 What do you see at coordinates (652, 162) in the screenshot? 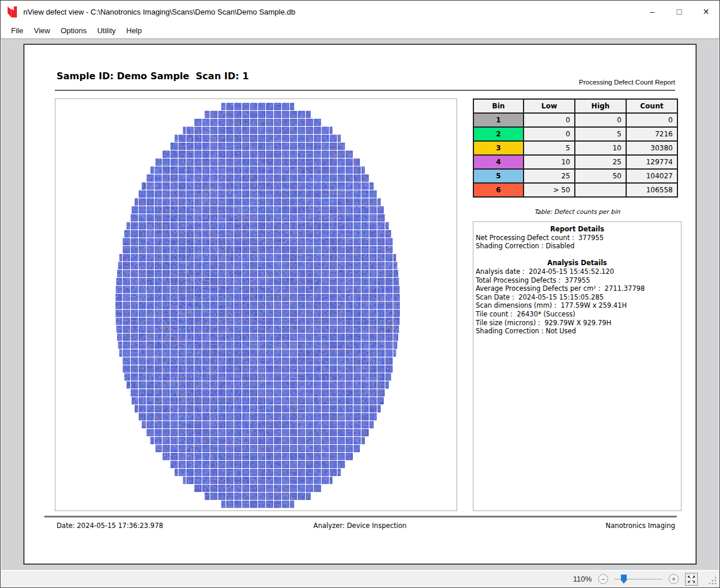
I see `bin-count-cell: 129774` at bounding box center [652, 162].